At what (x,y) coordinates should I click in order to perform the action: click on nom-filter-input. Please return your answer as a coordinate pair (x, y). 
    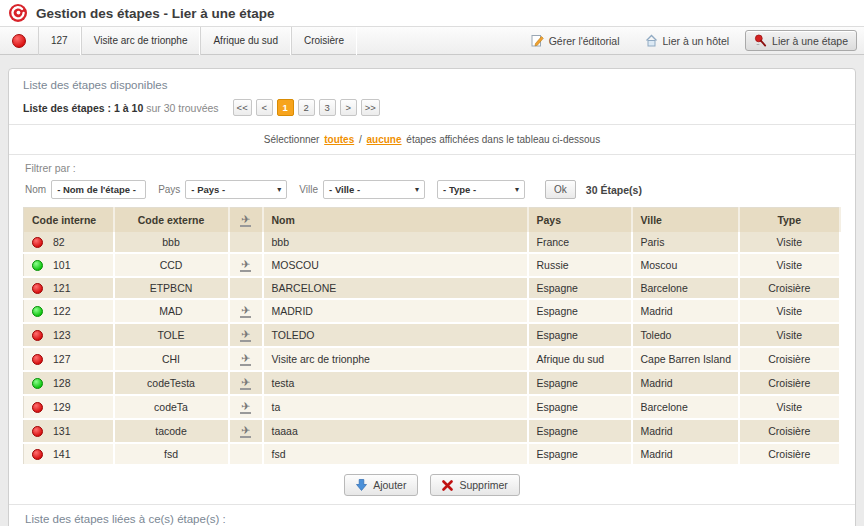
    Looking at the image, I should click on (98, 190).